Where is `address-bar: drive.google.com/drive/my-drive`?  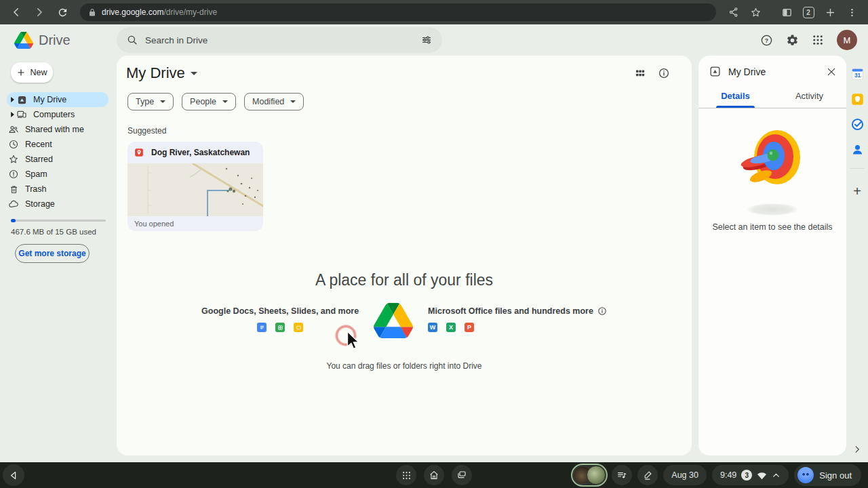
address-bar: drive.google.com/drive/my-drive is located at coordinates (398, 12).